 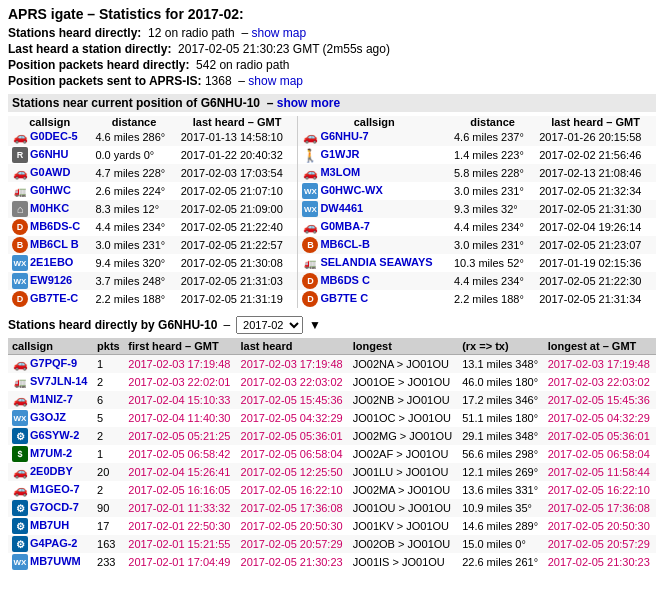 I want to click on longest-at-link: 2017-02-05 15:45:36, so click(x=599, y=400).